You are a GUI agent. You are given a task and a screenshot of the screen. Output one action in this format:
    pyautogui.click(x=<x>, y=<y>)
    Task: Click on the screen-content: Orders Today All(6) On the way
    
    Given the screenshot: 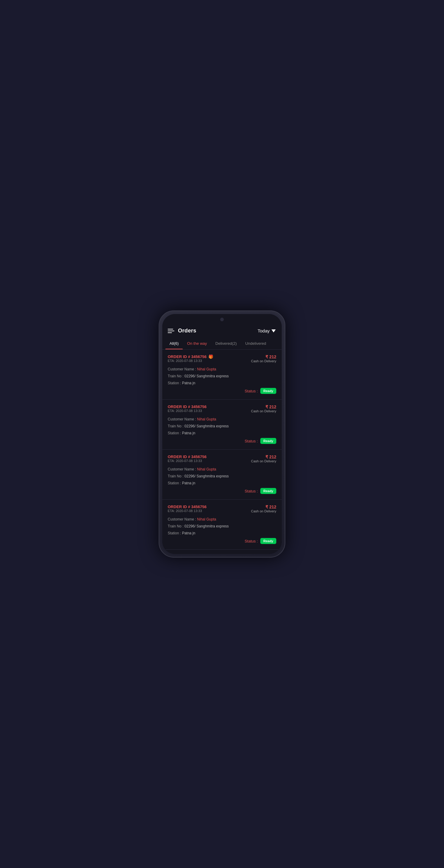 What is the action you would take?
    pyautogui.click(x=222, y=434)
    